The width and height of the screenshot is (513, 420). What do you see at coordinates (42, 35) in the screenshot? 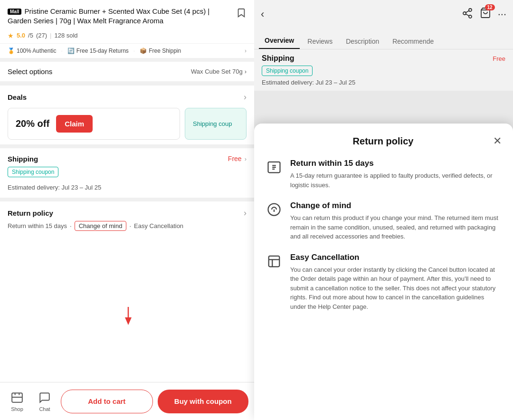
I see `review-count: (27)` at bounding box center [42, 35].